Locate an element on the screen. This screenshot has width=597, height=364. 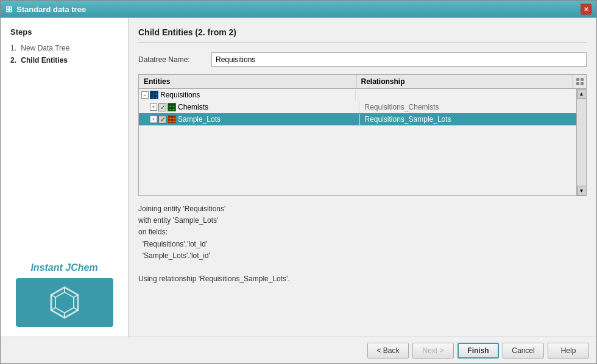
step-1: 1. New Data Tree is located at coordinates (65, 48).